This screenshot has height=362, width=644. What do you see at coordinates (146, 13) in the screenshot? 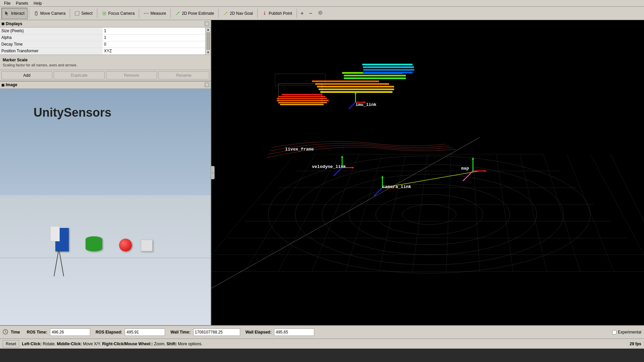
I see `measure-icon` at bounding box center [146, 13].